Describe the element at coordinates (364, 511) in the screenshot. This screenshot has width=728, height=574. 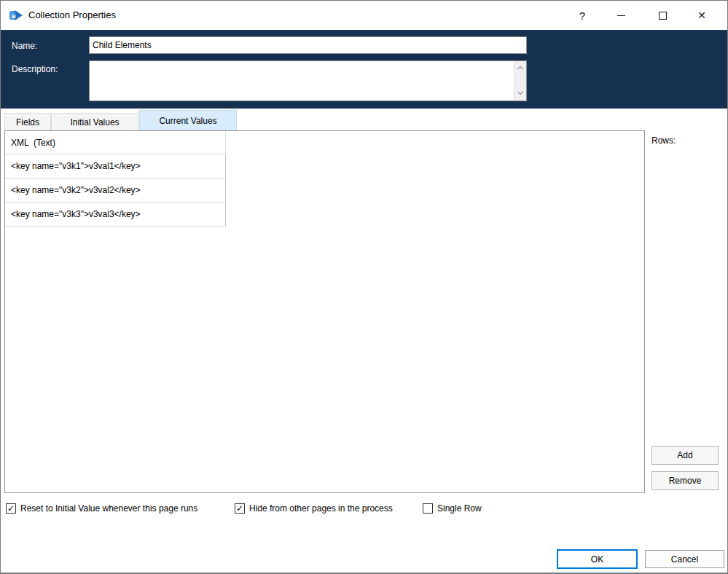
I see `options-row: ✓ Reset to Initial Value whenever this p…` at that location.